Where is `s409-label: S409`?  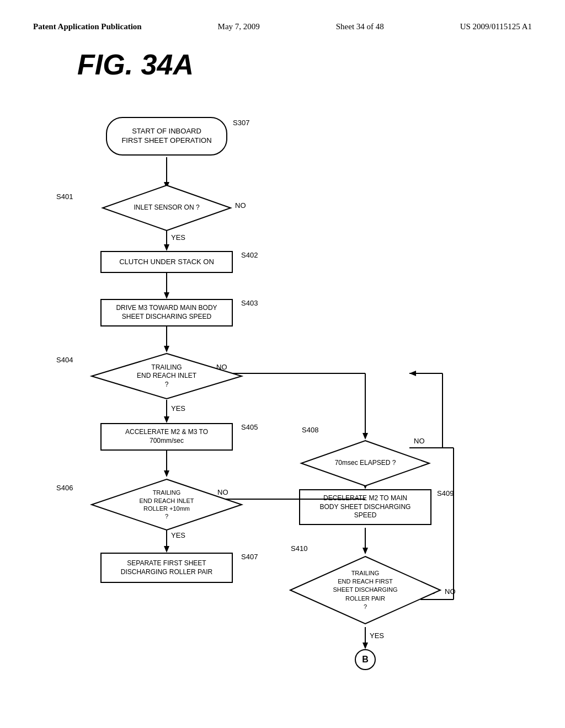 s409-label: S409 is located at coordinates (445, 493).